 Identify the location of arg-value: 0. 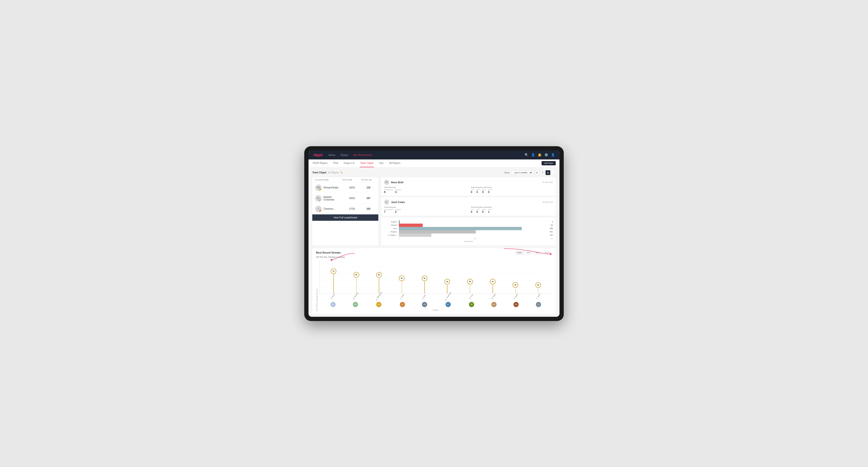
(484, 192).